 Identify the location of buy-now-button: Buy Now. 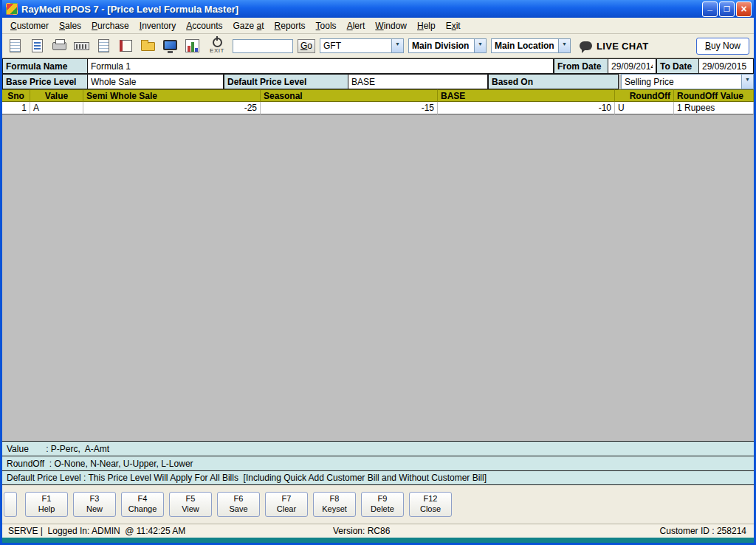
(723, 46).